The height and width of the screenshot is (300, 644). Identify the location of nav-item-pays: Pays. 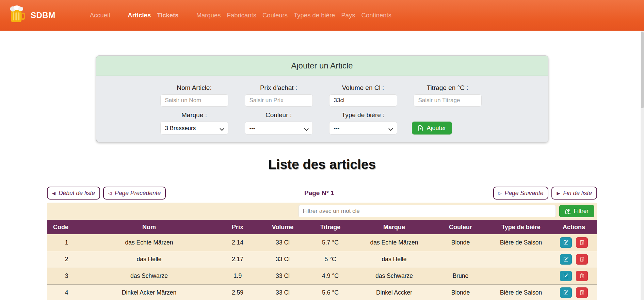
(348, 15).